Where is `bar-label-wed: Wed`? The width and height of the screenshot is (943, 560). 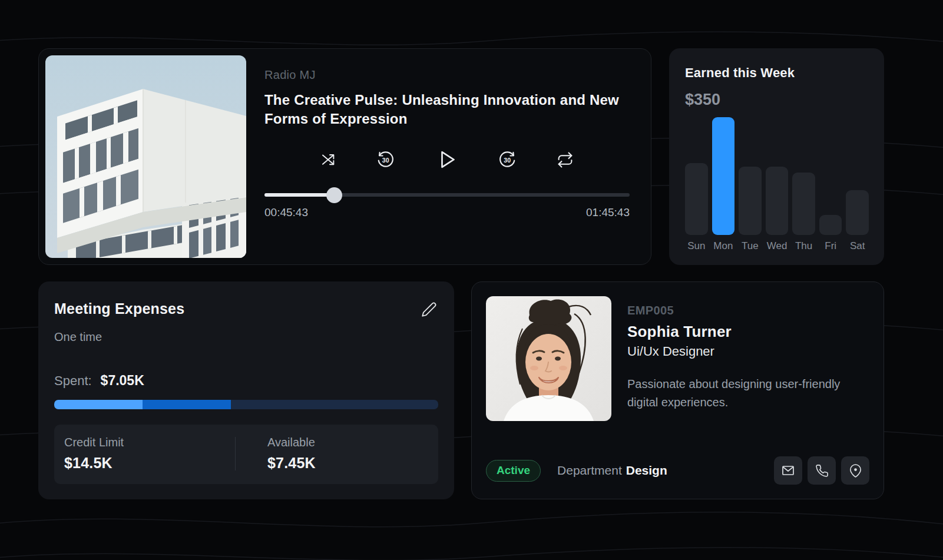
bar-label-wed: Wed is located at coordinates (777, 246).